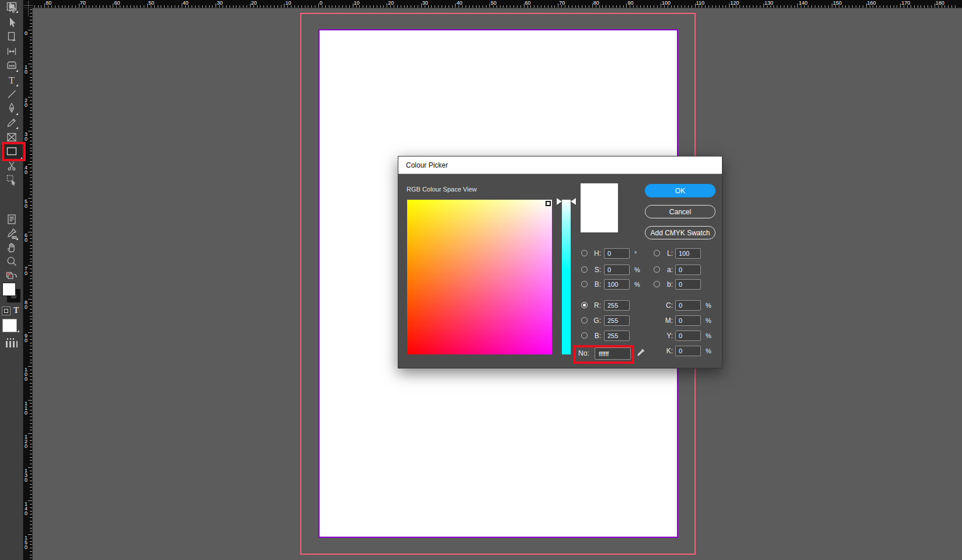 The image size is (962, 560). Describe the element at coordinates (12, 234) in the screenshot. I see `colour-theme-eyedropper-tool` at that location.